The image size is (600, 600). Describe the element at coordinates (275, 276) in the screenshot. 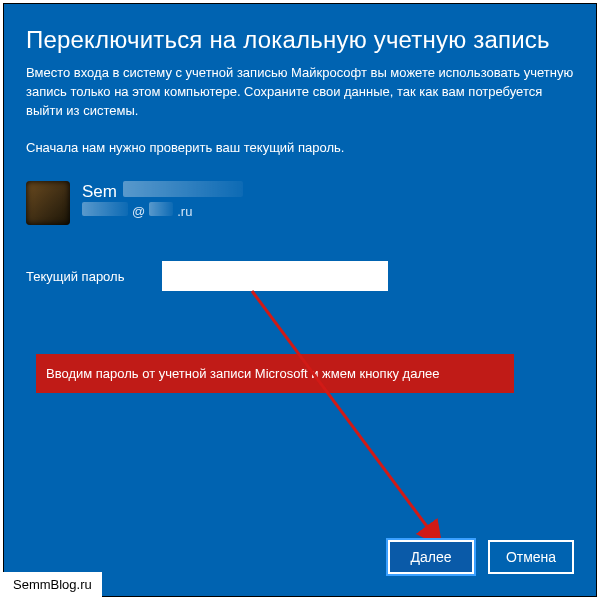

I see `current-password-input` at that location.